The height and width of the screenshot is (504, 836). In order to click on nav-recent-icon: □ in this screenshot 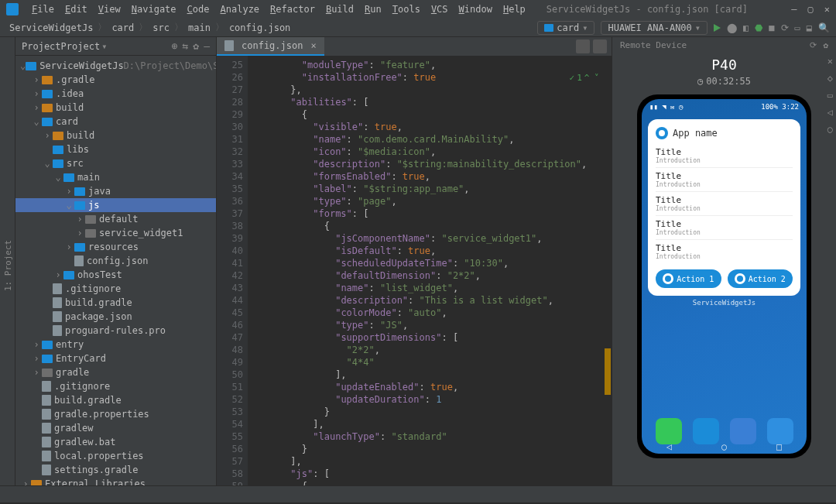, I will do `click(779, 447)`.